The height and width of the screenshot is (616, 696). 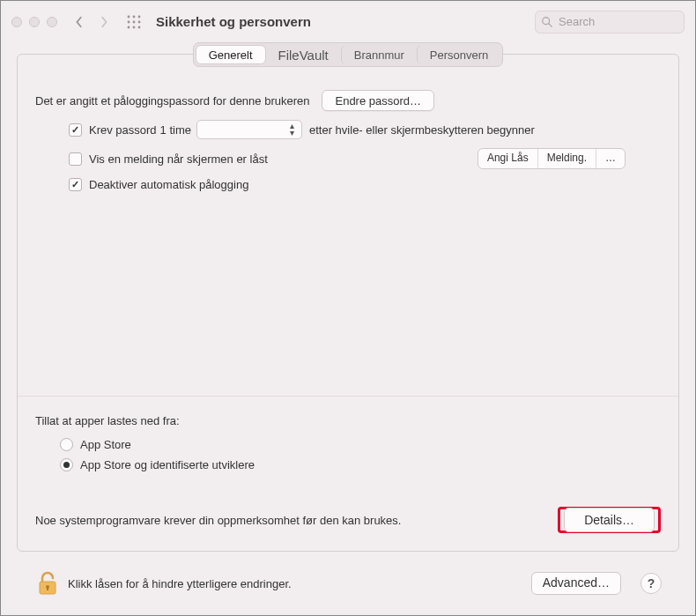 I want to click on tab-general: Generelt, so click(x=231, y=55).